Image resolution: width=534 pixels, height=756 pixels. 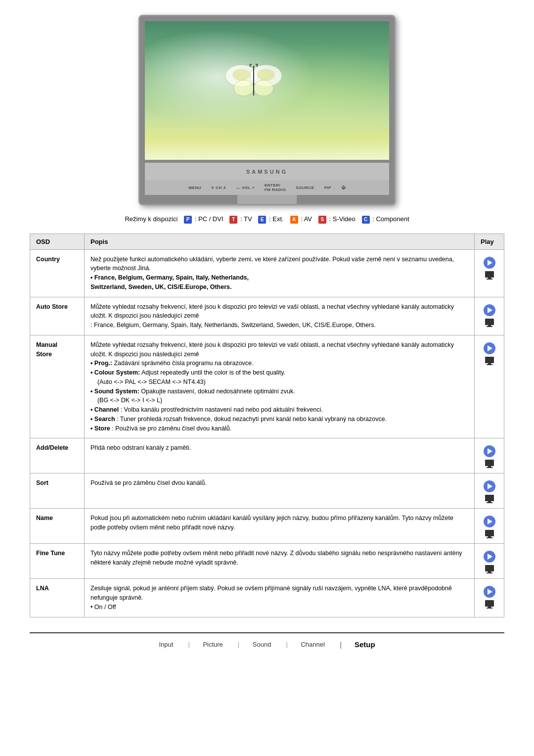 What do you see at coordinates (267, 387) in the screenshot?
I see `table-row: ManualStore Můžete vyhledat rozsahy frek…` at bounding box center [267, 387].